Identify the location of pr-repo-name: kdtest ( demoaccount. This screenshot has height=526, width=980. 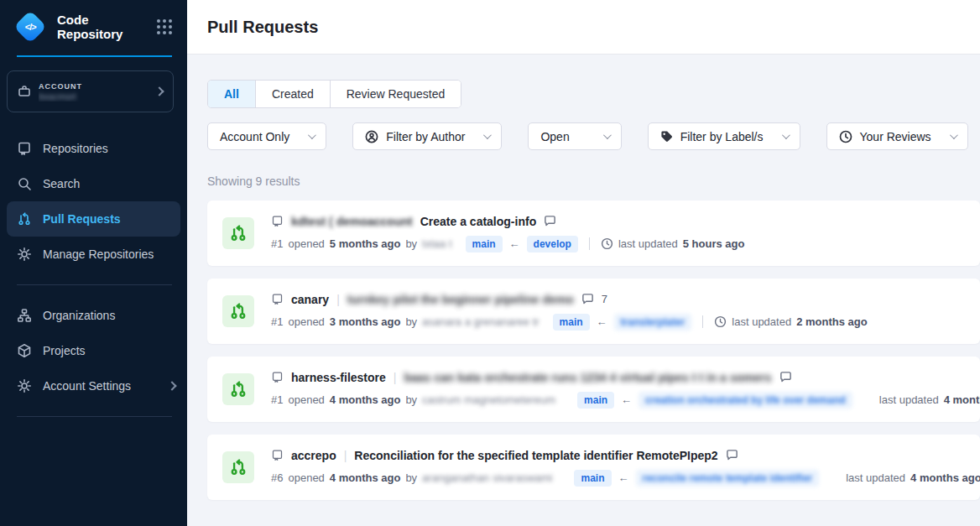
(352, 221).